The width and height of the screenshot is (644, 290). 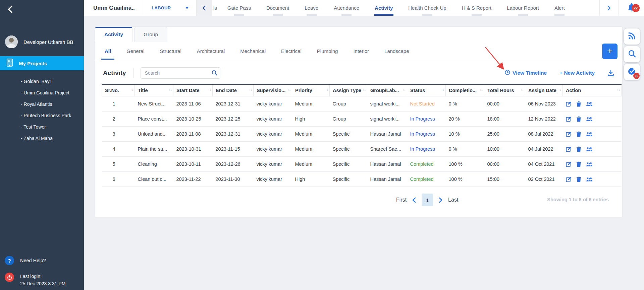 What do you see at coordinates (108, 51) in the screenshot?
I see `category-tab-all: All` at bounding box center [108, 51].